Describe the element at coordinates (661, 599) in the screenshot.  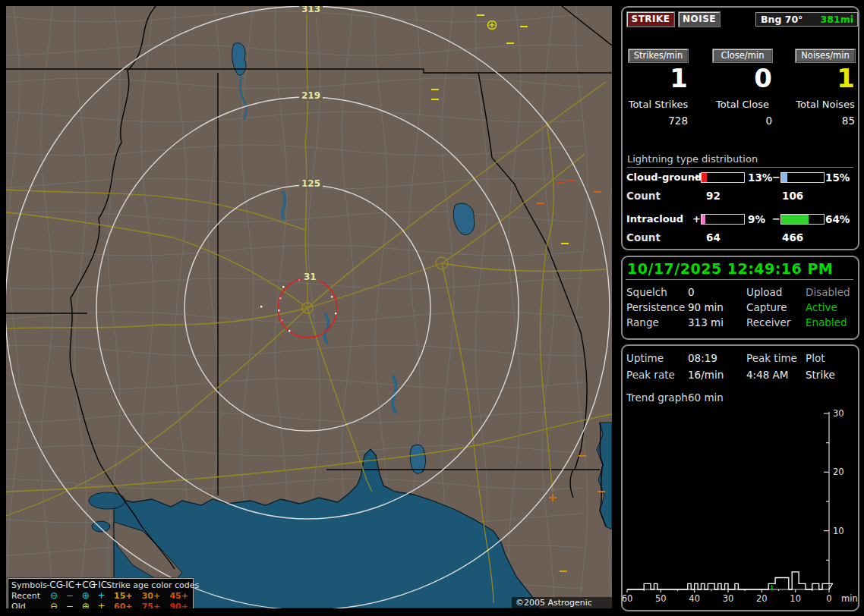
I see `svg-text: 50` at that location.